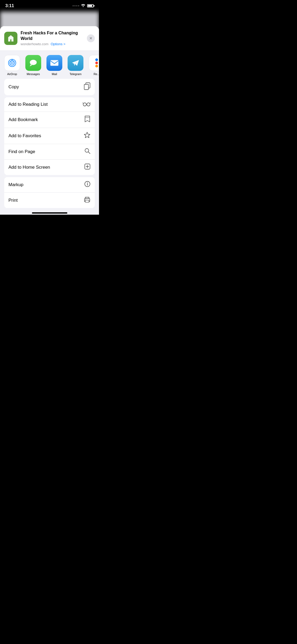 This screenshot has height=644, width=297. I want to click on action-reading-list: Add to Reading List, so click(50, 105).